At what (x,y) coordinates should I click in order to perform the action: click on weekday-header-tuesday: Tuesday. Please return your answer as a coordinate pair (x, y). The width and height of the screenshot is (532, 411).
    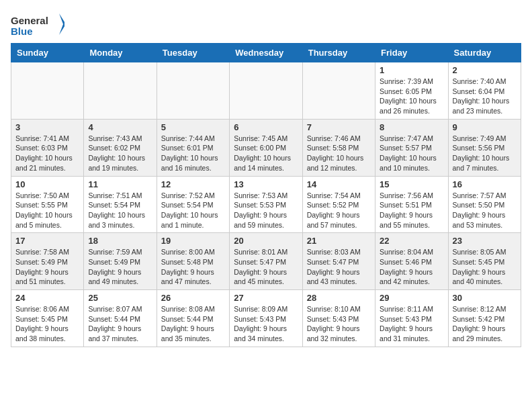
    Looking at the image, I should click on (193, 53).